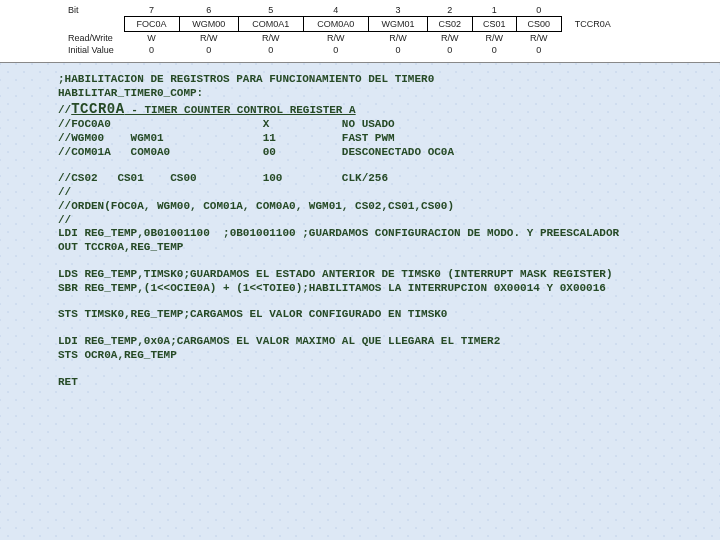 The width and height of the screenshot is (720, 540). I want to click on bit-num: 0, so click(539, 10).